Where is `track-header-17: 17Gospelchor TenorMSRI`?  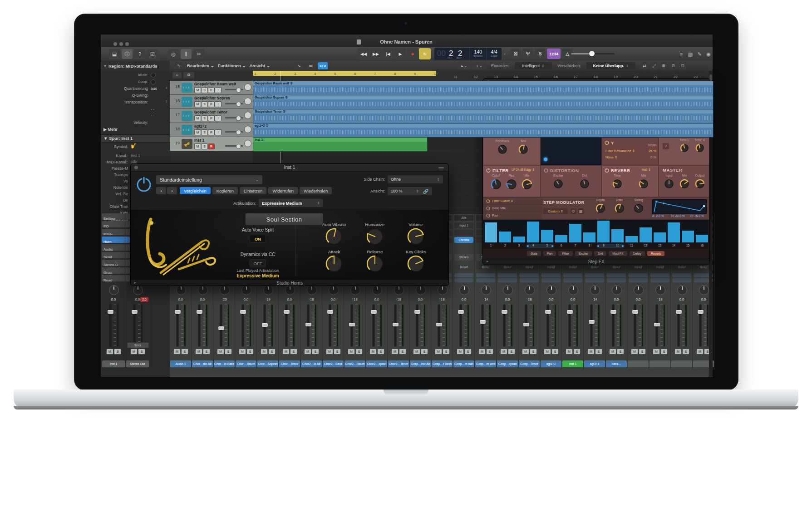 track-header-17: 17Gospelchor TenorMSRI is located at coordinates (212, 116).